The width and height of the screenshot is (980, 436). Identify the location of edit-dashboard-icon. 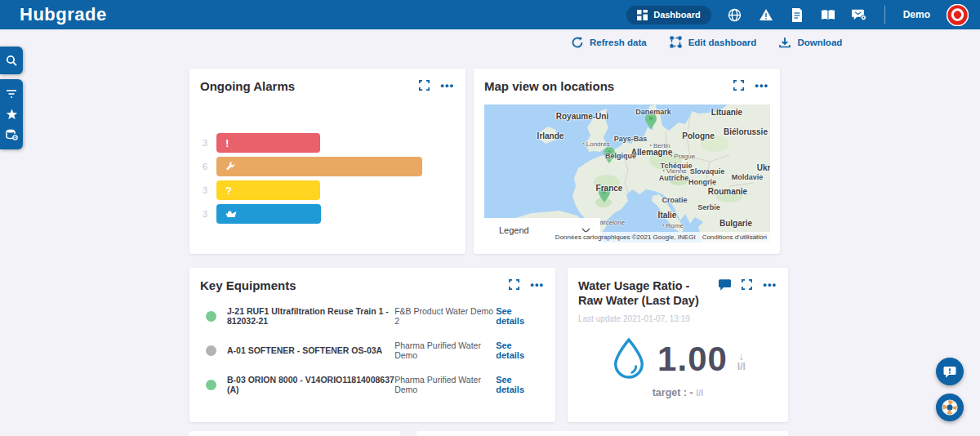
(676, 42).